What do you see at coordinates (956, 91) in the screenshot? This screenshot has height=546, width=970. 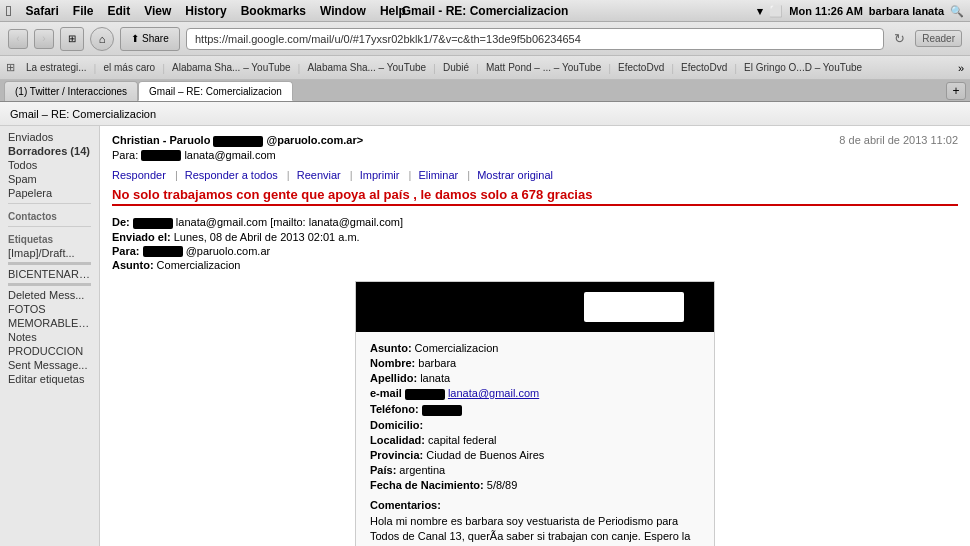 I see `new-tab-button: +` at bounding box center [956, 91].